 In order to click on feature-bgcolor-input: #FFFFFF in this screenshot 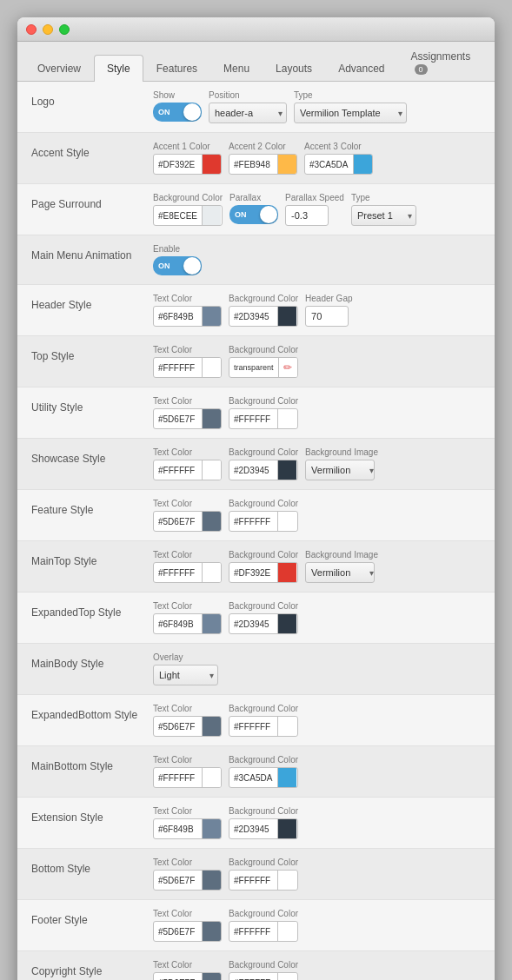, I will do `click(263, 521)`.